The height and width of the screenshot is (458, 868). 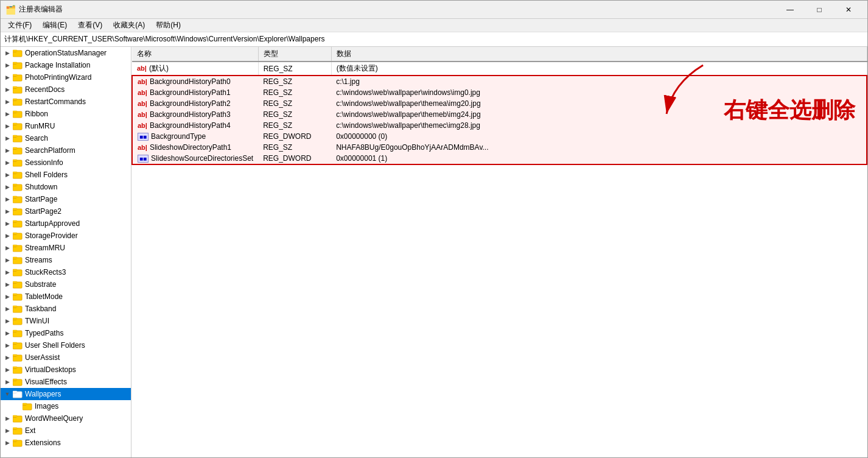 What do you see at coordinates (499, 68) in the screenshot?
I see `table-row: ab|(默认)REG_SZ(数值未设置)` at bounding box center [499, 68].